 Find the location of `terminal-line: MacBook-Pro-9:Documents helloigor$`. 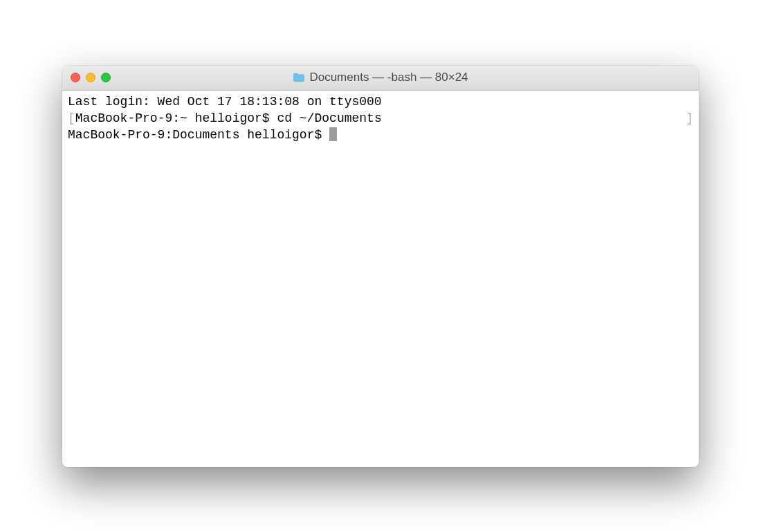

terminal-line: MacBook-Pro-9:Documents helloigor$ is located at coordinates (380, 135).